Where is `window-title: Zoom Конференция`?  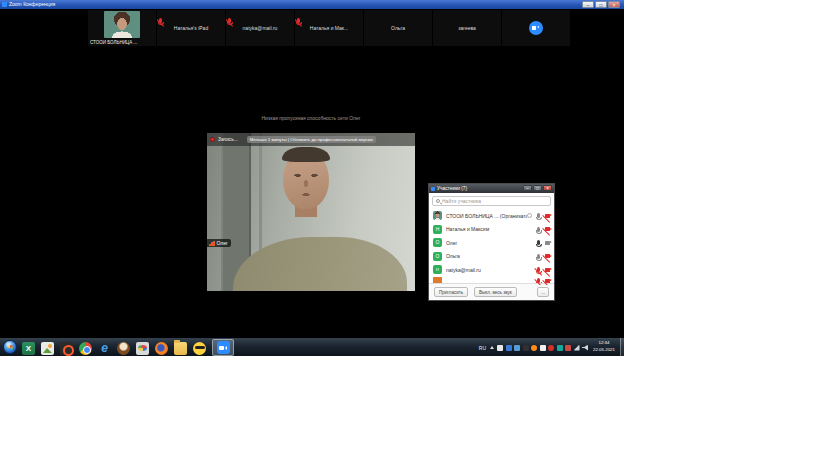 window-title: Zoom Конференция is located at coordinates (32, 4).